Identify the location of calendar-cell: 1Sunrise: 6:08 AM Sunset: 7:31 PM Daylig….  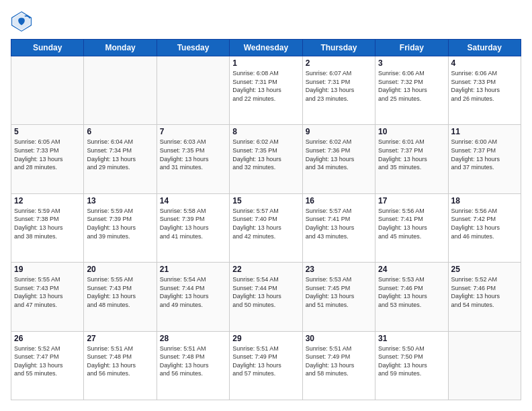
(266, 91).